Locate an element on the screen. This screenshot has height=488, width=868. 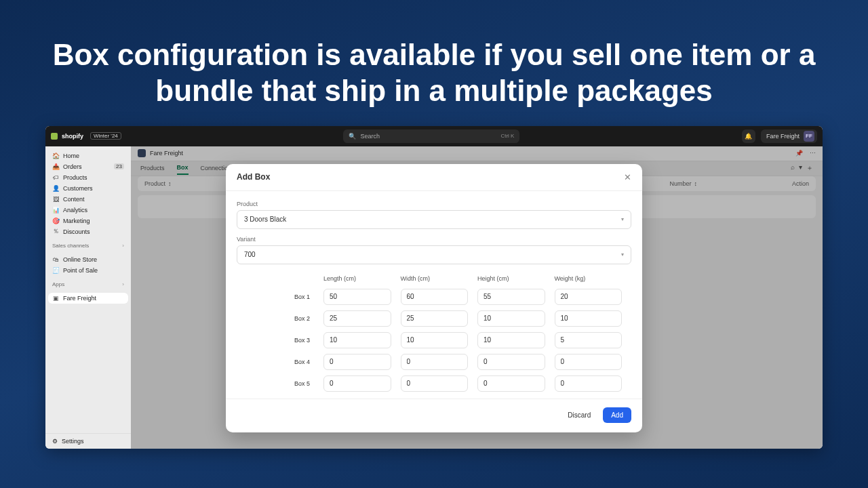
sidebar-item-label: Products is located at coordinates (75, 178).